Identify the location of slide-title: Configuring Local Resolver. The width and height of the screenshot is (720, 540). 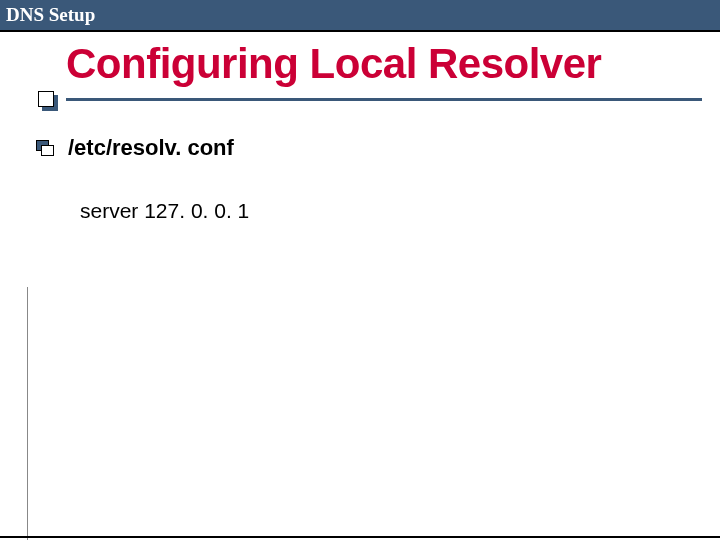
(393, 64).